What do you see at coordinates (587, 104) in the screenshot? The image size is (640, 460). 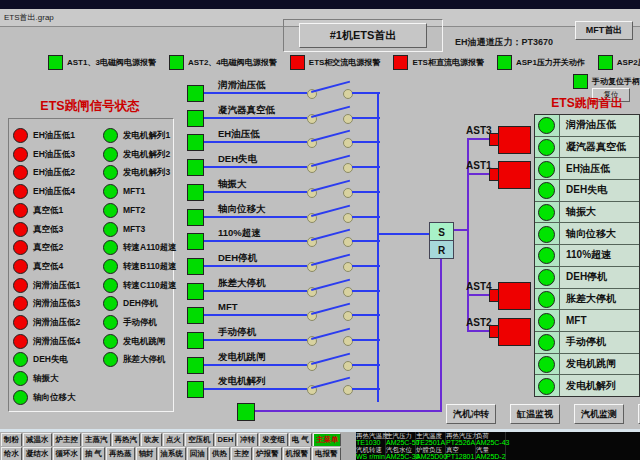 I see `first-out-panel-title: ETS跳闸首出` at bounding box center [587, 104].